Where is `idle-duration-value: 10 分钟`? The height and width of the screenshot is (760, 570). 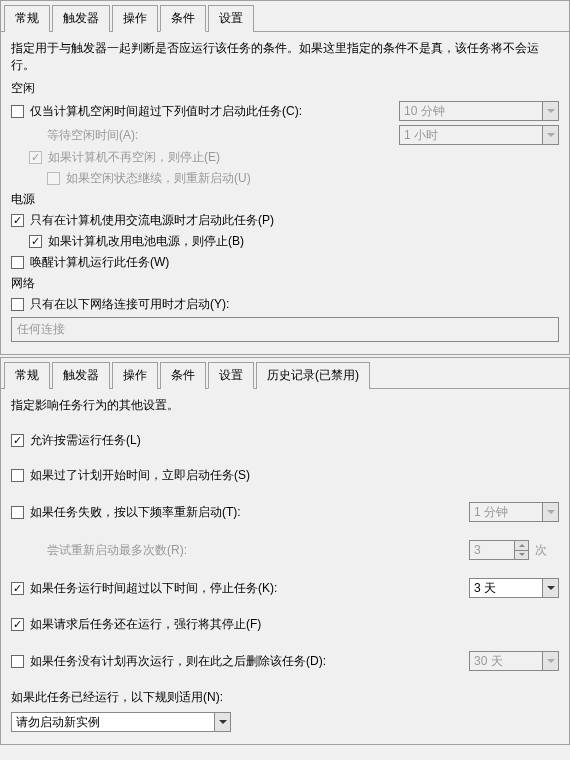 idle-duration-value: 10 分钟 is located at coordinates (471, 112).